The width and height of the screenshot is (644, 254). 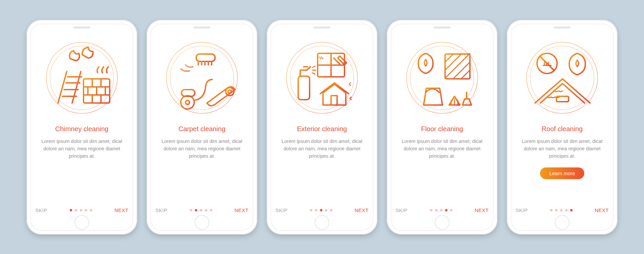 I want to click on roof-cleaning-icon, so click(x=562, y=78).